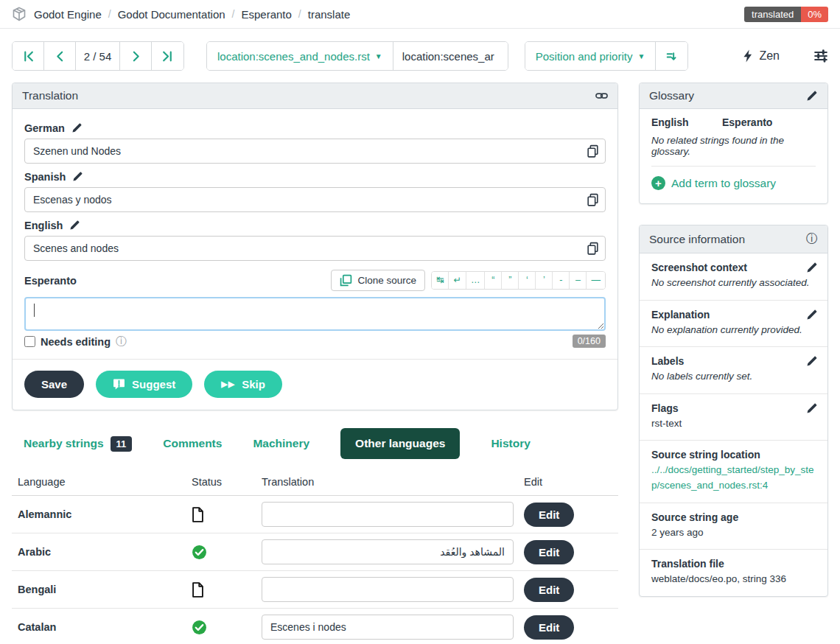  I want to click on insert-em-dash-button: —, so click(595, 280).